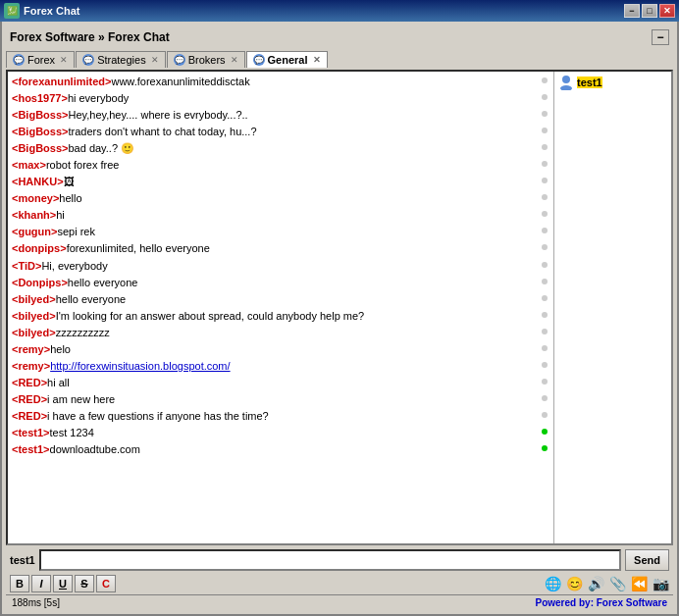 This screenshot has width=679, height=616. What do you see at coordinates (639, 584) in the screenshot?
I see `back-icon: ⏪` at bounding box center [639, 584].